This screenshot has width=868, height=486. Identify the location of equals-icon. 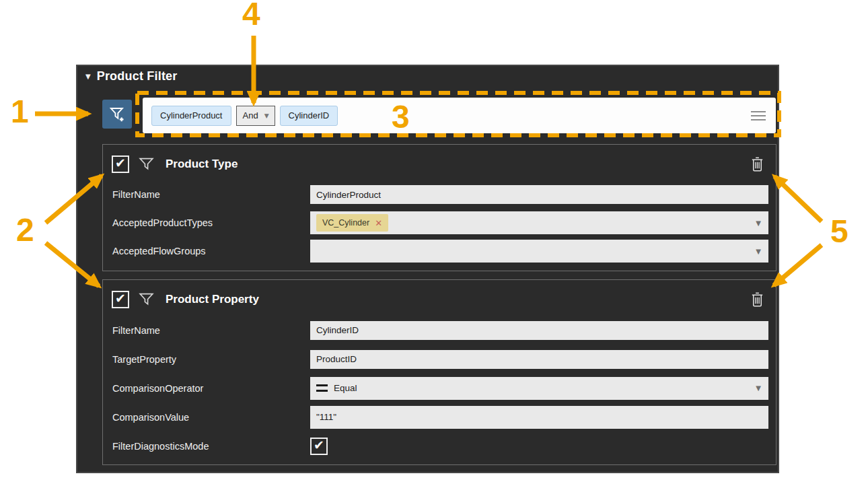
(322, 388).